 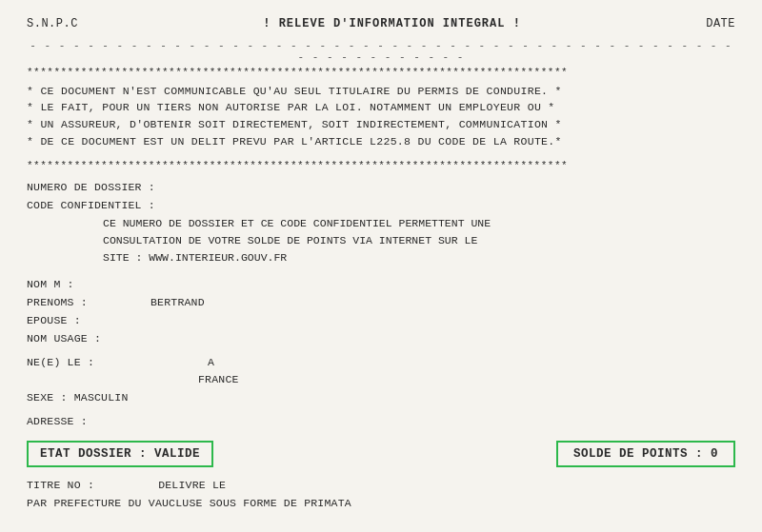 What do you see at coordinates (50, 286) in the screenshot?
I see `nom-label: NOM M :` at bounding box center [50, 286].